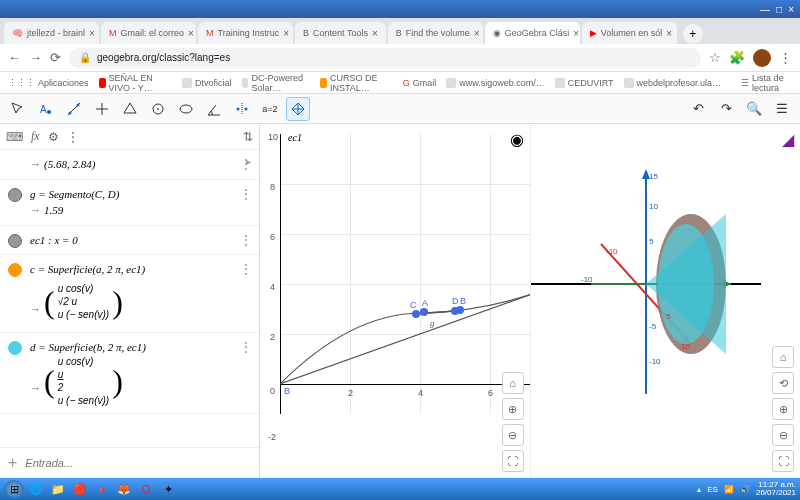 This screenshot has width=800, height=500. What do you see at coordinates (36, 136) in the screenshot?
I see `fx-icon: fx` at bounding box center [36, 136].